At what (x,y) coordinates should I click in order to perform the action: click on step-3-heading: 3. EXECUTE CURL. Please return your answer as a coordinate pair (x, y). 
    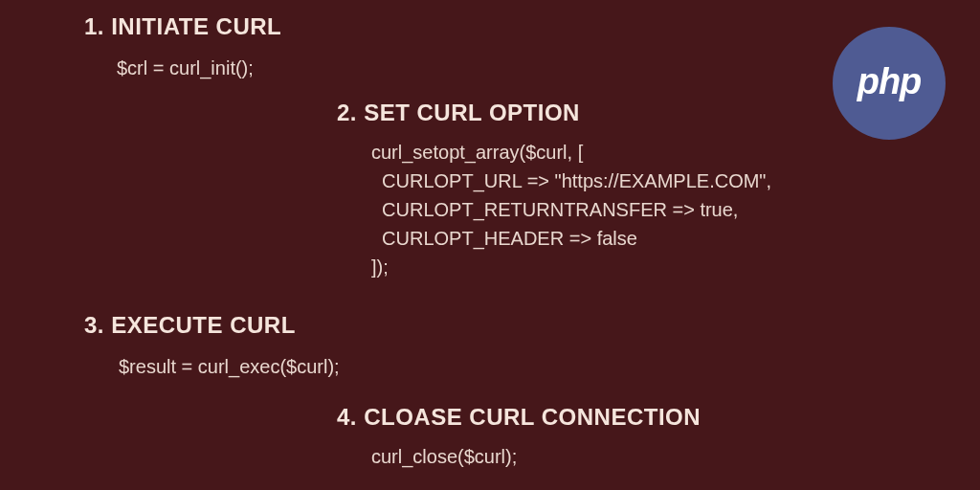
    Looking at the image, I should click on (189, 325).